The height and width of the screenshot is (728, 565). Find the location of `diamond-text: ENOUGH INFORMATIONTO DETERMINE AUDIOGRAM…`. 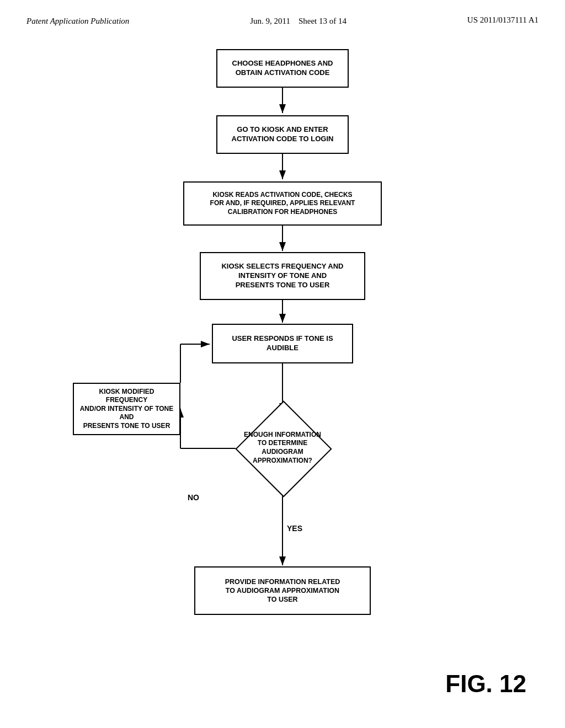

diamond-text: ENOUGH INFORMATIONTO DETERMINE AUDIOGRAM… is located at coordinates (282, 448).